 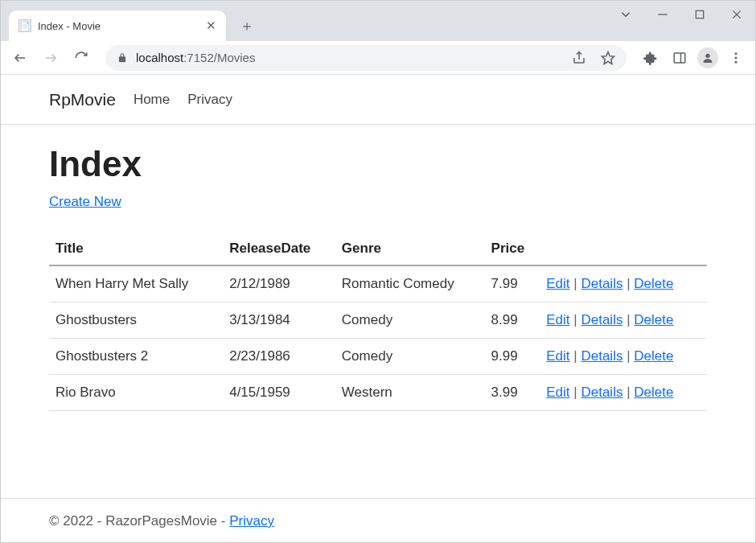 What do you see at coordinates (350, 58) in the screenshot?
I see `url-text: localhost:7152/Movies` at bounding box center [350, 58].